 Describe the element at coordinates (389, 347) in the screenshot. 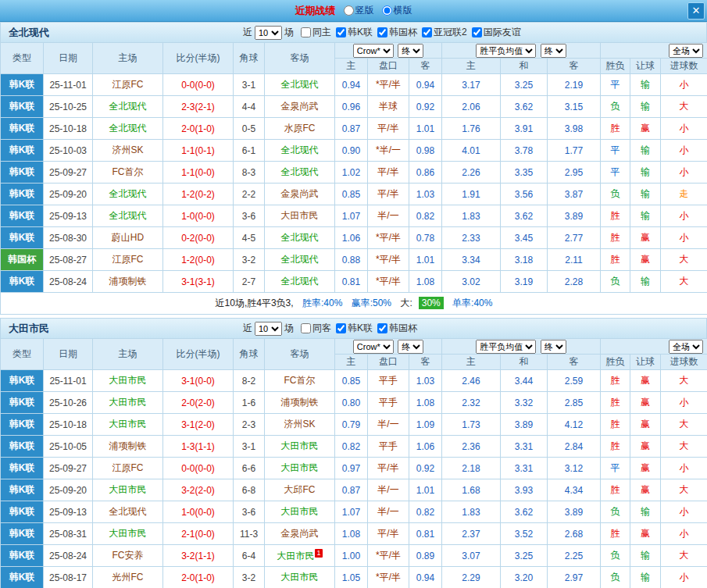

I see `handicap-selects-cell: Crow* 终` at that location.